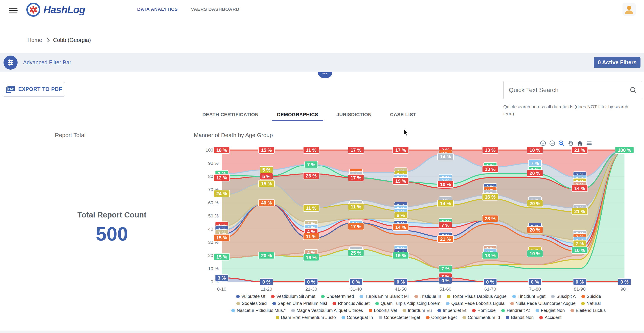  What do you see at coordinates (529, 296) in the screenshot?
I see `legend-item: Tincidunt Eget` at bounding box center [529, 296].